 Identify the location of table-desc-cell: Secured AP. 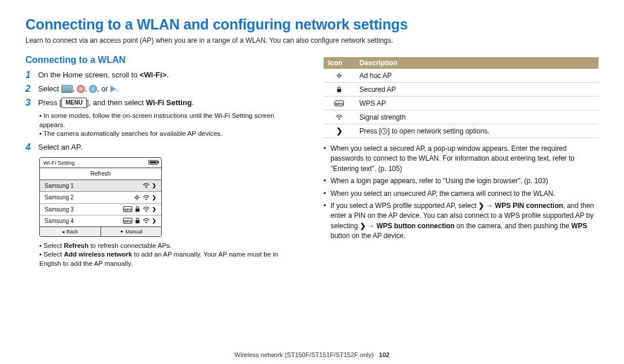
(477, 90).